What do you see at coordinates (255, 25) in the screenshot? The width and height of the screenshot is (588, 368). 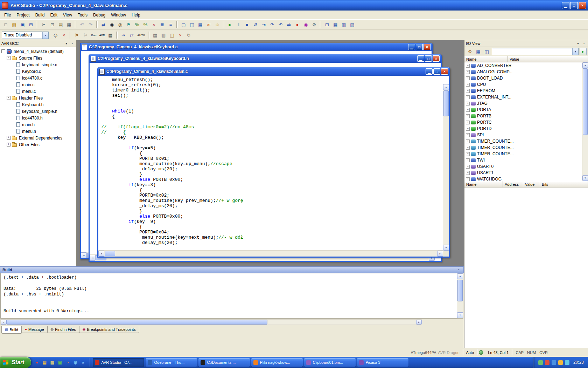 I see `reset-icon: ↺` at bounding box center [255, 25].